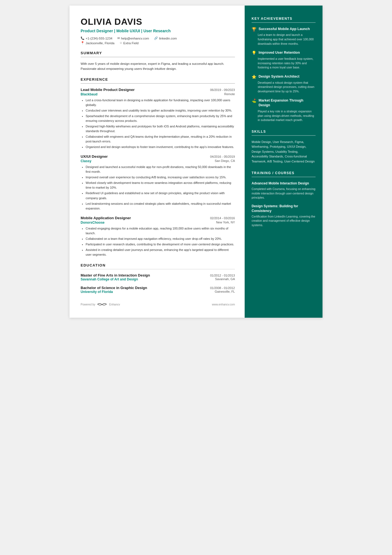  What do you see at coordinates (158, 124) in the screenshot?
I see `job-1-bullets: Led a cross-functional team in designing…` at bounding box center [158, 124].